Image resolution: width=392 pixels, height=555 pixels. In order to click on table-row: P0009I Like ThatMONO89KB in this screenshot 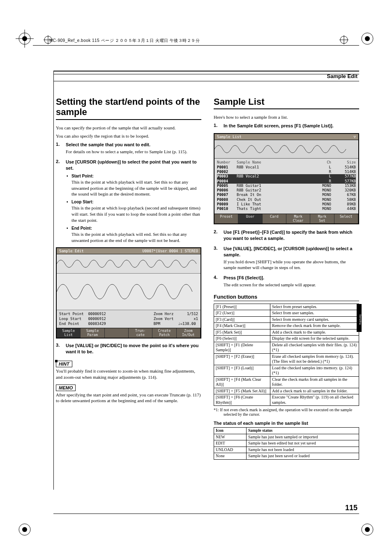, I will do `click(286, 205)`.